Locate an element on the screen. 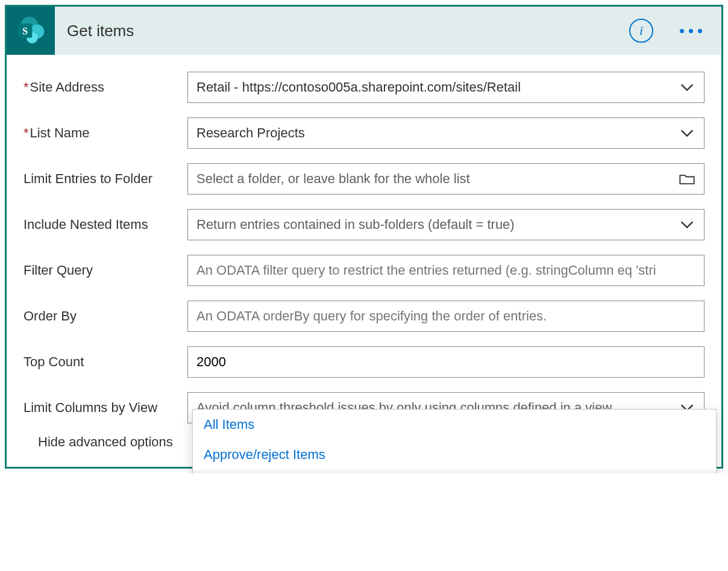  list-name-label: *List Name is located at coordinates (105, 133).